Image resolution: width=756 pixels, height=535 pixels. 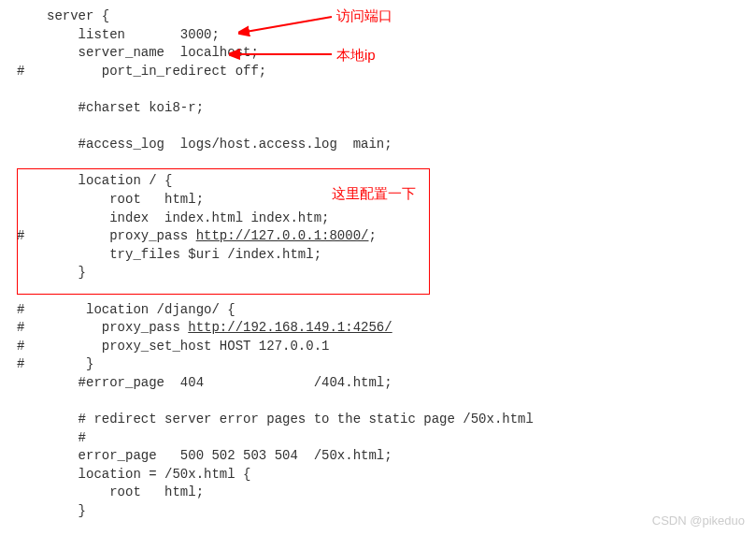 What do you see at coordinates (402, 420) in the screenshot?
I see `code-line: # redirect server error pages to the sta…` at bounding box center [402, 420].